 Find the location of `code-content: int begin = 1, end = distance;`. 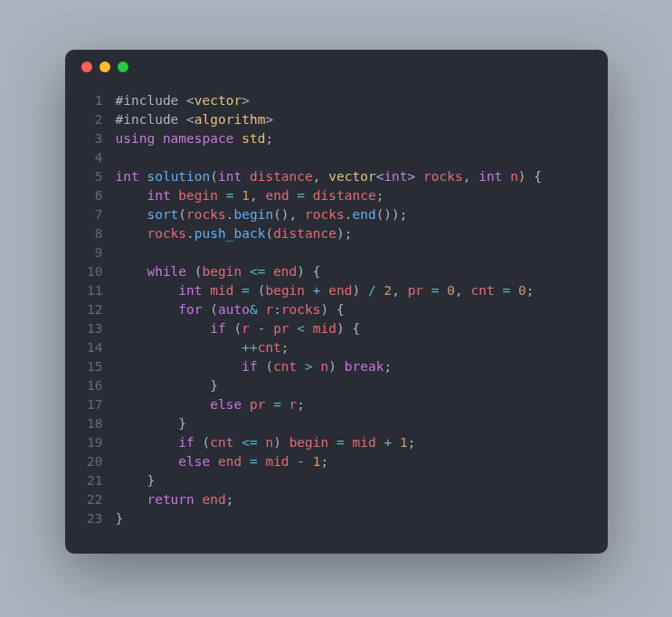

code-content: int begin = 1, end = distance; is located at coordinates (250, 195).